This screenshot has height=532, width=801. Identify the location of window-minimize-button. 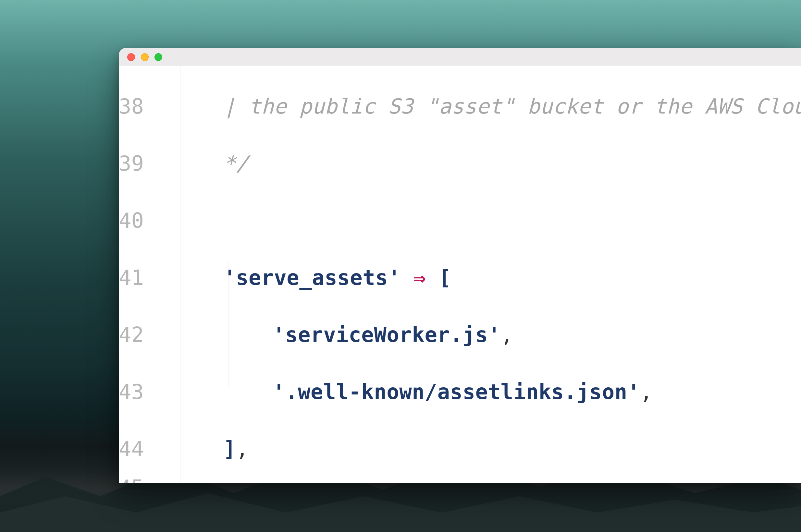
(145, 57).